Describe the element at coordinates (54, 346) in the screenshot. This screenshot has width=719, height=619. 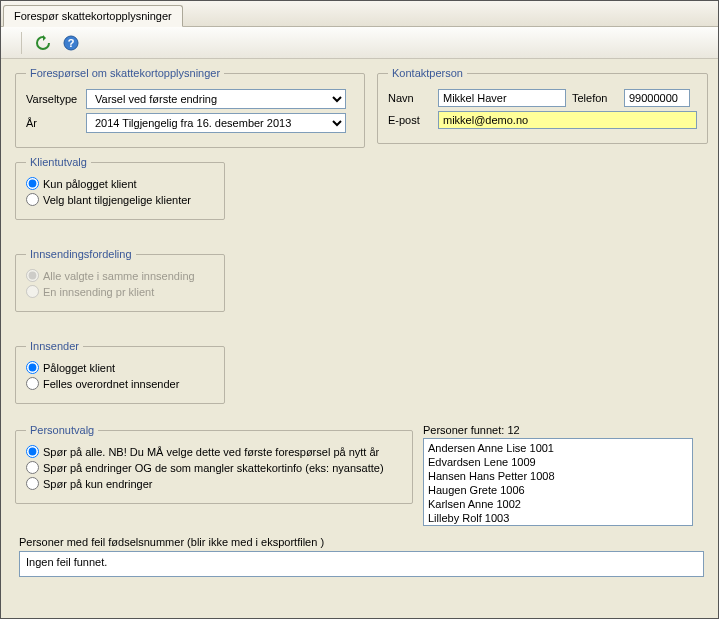
I see `innsender-legend: Innsender` at that location.